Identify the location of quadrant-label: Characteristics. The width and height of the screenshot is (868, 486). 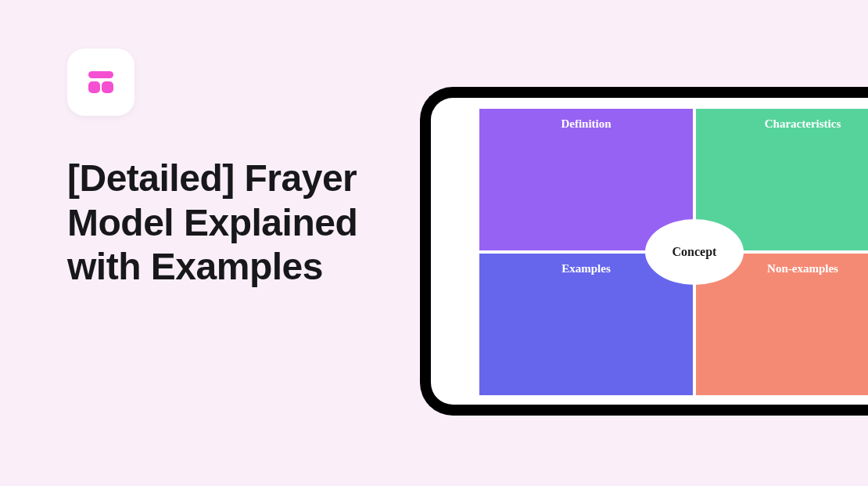
(802, 124).